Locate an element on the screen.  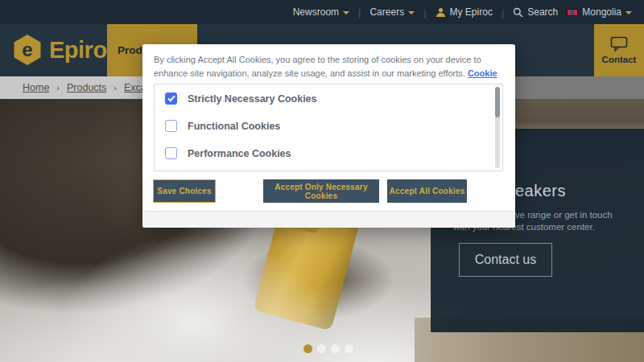
newsroom-label: Newsroom is located at coordinates (316, 12).